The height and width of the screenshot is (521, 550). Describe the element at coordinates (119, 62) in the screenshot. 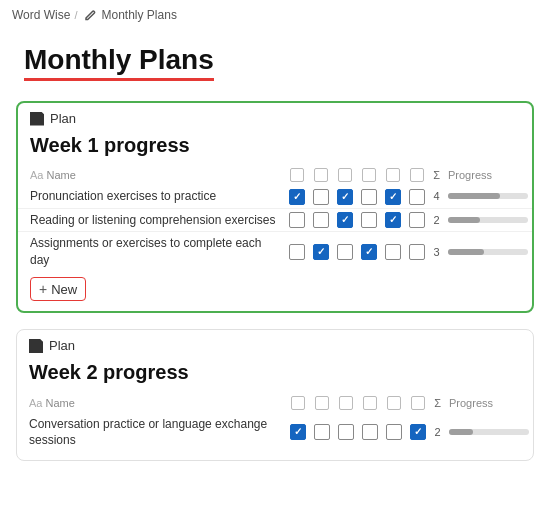

I see `page-title: Monthly Plans` at that location.